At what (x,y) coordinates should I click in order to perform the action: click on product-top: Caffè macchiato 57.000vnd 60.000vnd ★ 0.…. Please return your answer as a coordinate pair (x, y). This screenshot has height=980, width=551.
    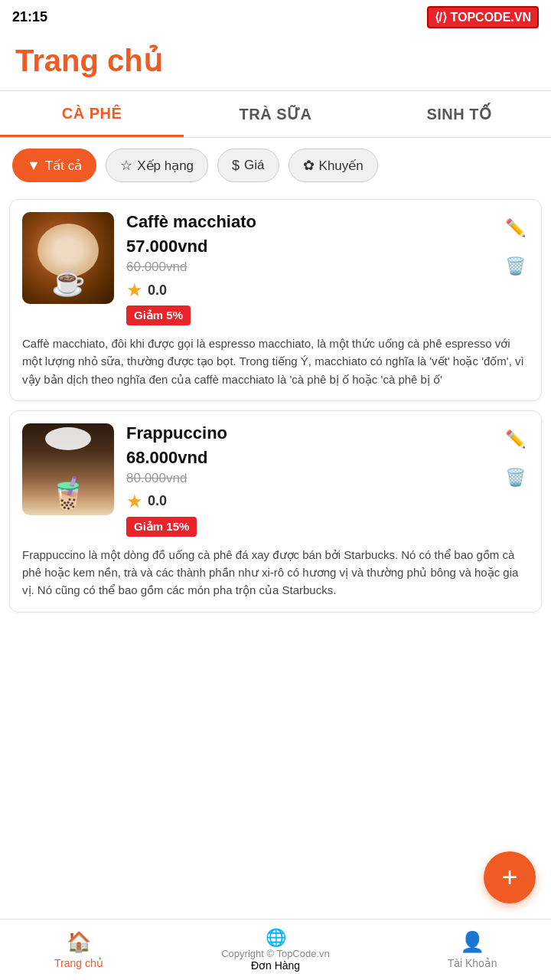
    Looking at the image, I should click on (276, 269).